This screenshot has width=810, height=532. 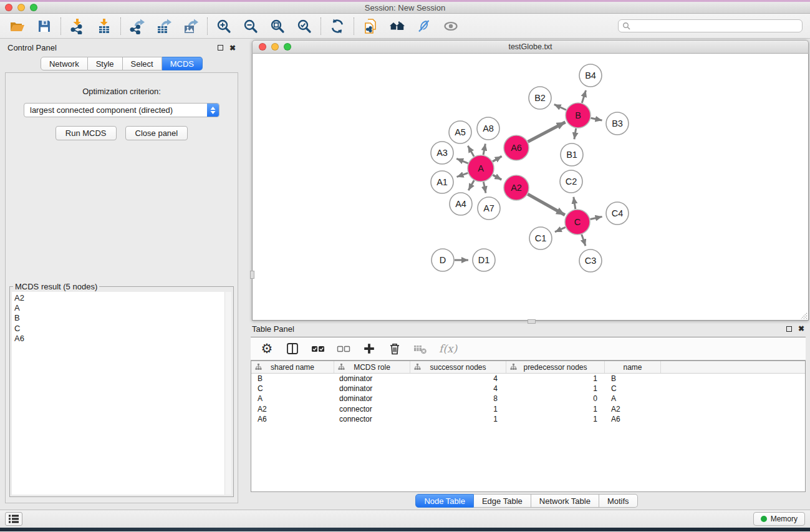 I want to click on table-row: A2connector11A2, so click(x=528, y=409).